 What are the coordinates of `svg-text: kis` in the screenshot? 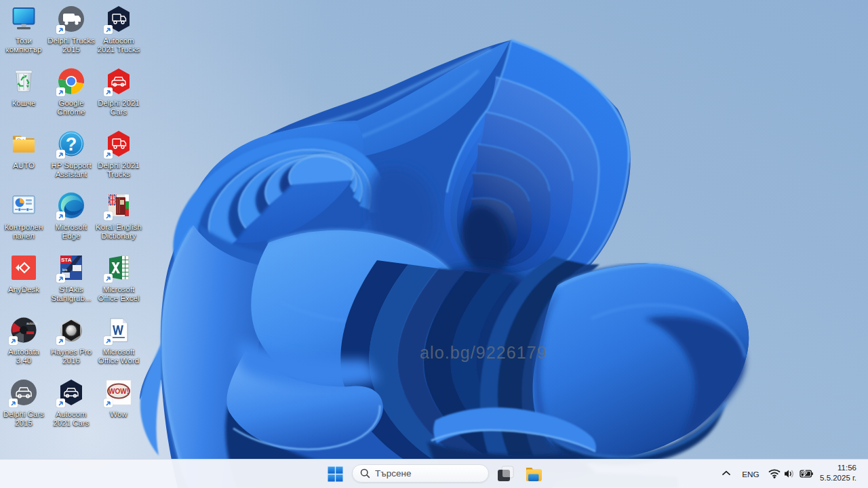 It's located at (65, 270).